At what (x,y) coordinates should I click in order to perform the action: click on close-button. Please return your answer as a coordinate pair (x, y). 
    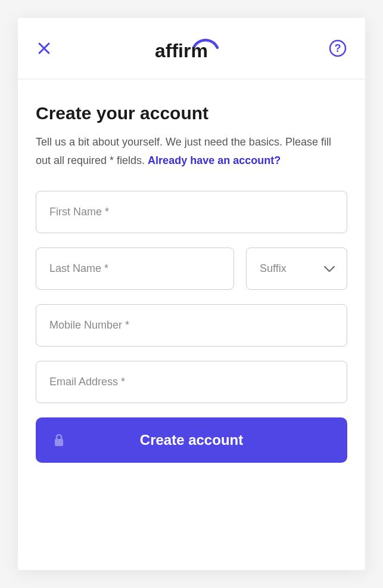
    Looking at the image, I should click on (44, 48).